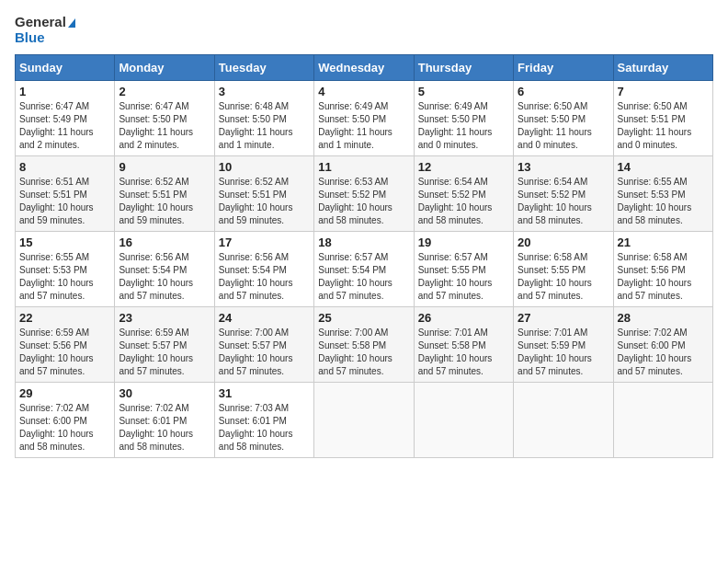 The height and width of the screenshot is (563, 728). What do you see at coordinates (64, 243) in the screenshot?
I see `day-number: 15` at bounding box center [64, 243].